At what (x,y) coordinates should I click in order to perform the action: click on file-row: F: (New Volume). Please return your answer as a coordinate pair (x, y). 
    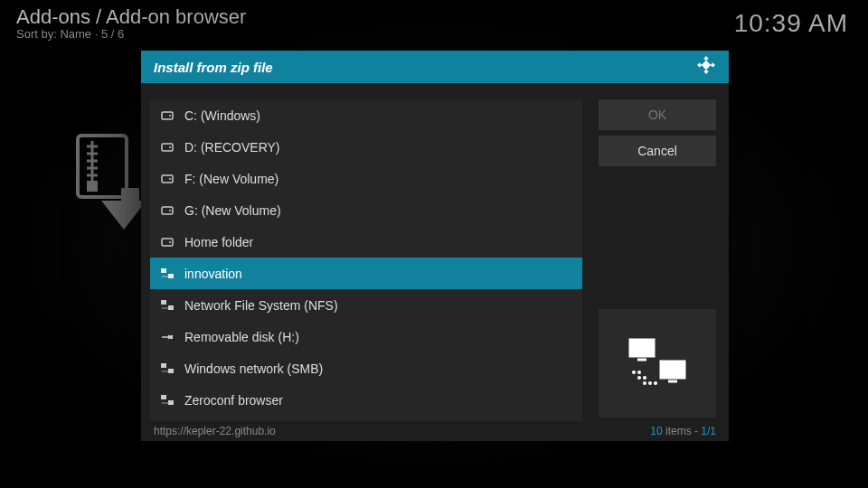
    Looking at the image, I should click on (366, 179).